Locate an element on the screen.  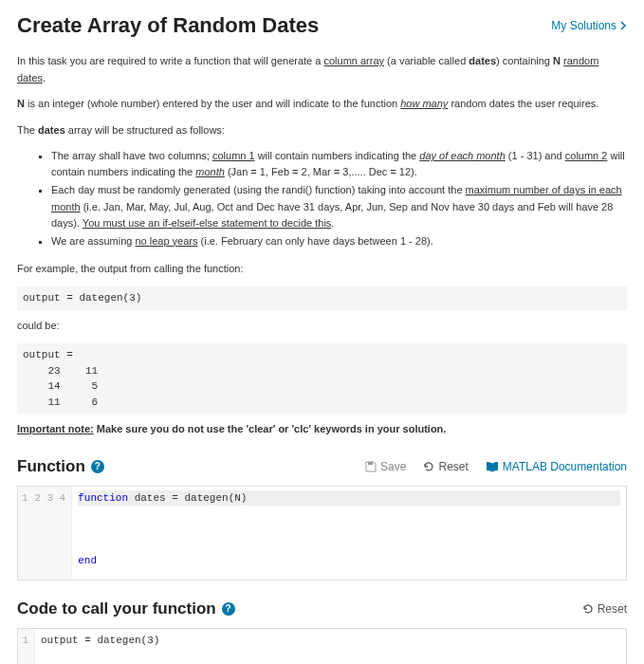
function-section-title: Function is located at coordinates (51, 467).